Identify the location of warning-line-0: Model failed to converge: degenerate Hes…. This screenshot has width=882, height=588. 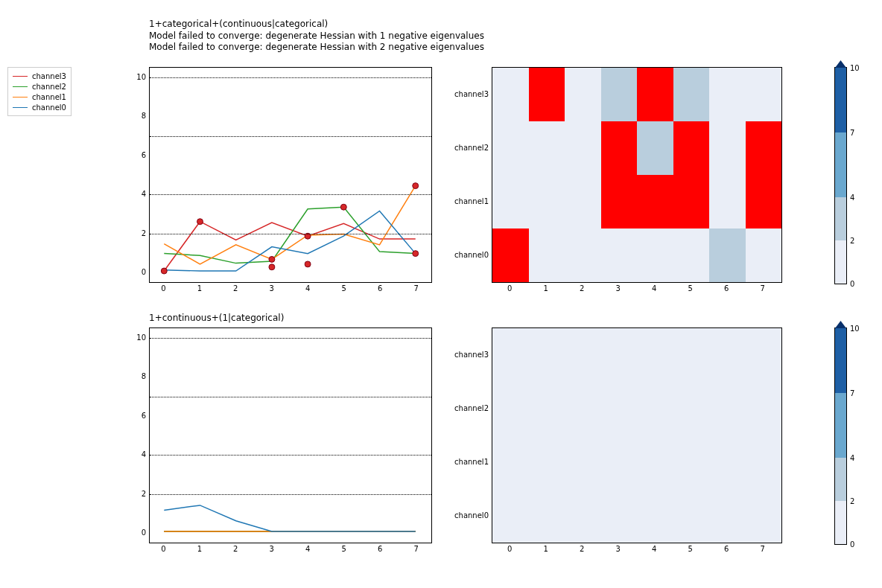
(317, 36).